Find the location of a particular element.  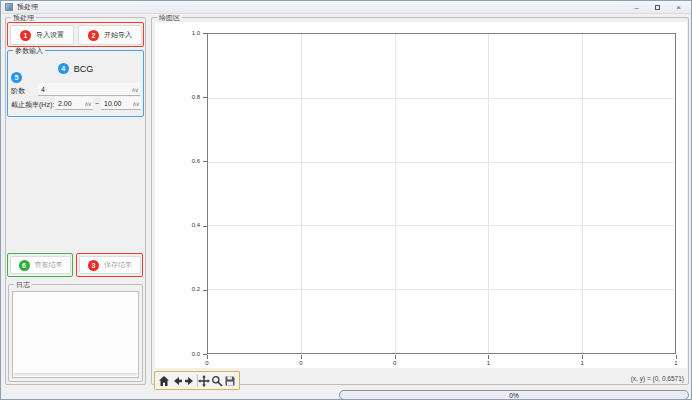

title-bar: 预处理 – × is located at coordinates (346, 8).